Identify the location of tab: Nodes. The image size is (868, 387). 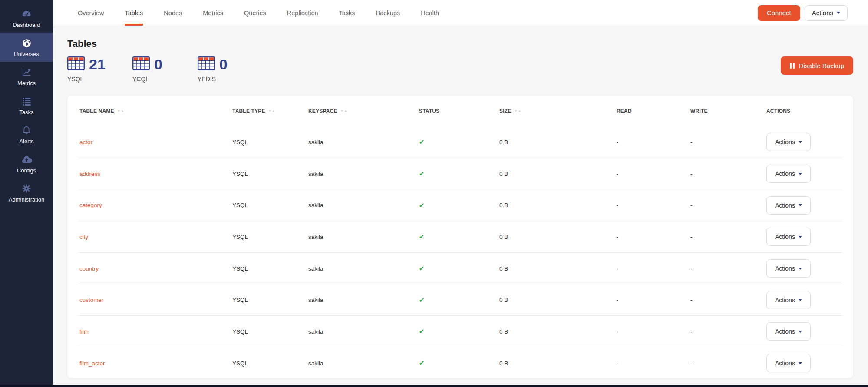
(173, 13).